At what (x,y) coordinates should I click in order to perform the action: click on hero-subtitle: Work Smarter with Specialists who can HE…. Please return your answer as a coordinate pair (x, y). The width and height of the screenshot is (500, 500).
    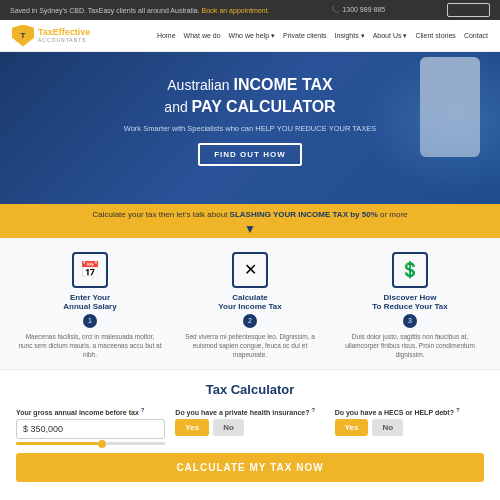
    Looking at the image, I should click on (250, 128).